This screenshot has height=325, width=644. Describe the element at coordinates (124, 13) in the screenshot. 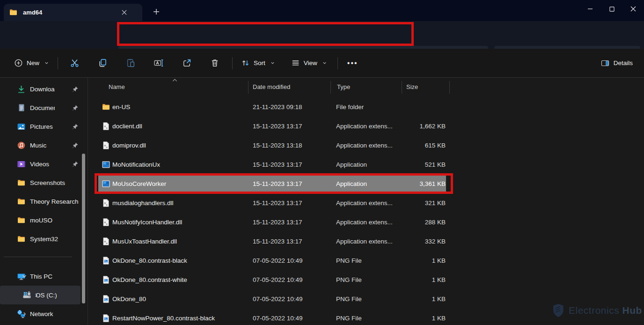

I see `tab-close-icon` at that location.